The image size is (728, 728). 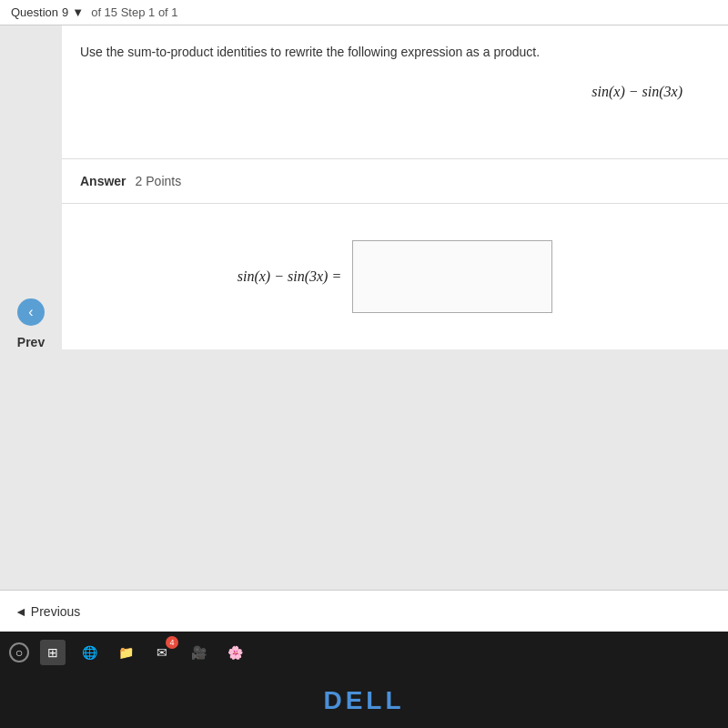 What do you see at coordinates (309, 52) in the screenshot?
I see `instruction-text: Use the sum-to-product identities to rew…` at bounding box center [309, 52].